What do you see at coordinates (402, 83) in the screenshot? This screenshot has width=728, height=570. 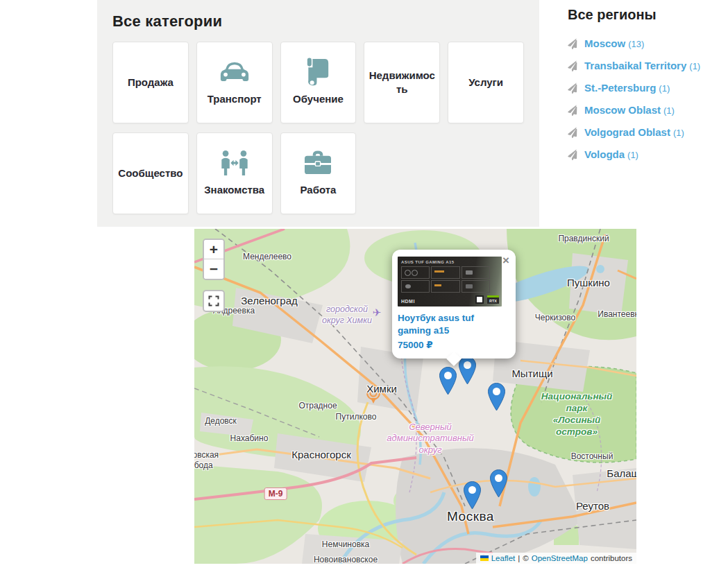 I see `category-label: Недвижимость` at bounding box center [402, 83].